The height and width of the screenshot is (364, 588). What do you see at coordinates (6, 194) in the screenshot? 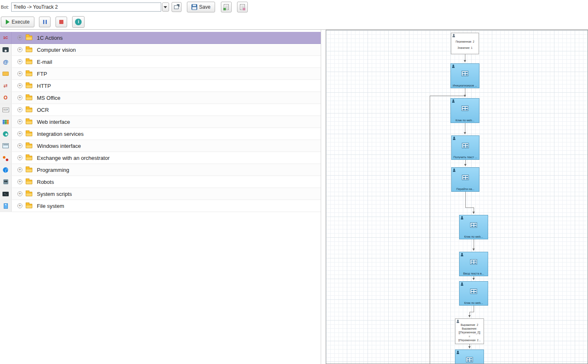
I see `scripts-icon` at bounding box center [6, 194].